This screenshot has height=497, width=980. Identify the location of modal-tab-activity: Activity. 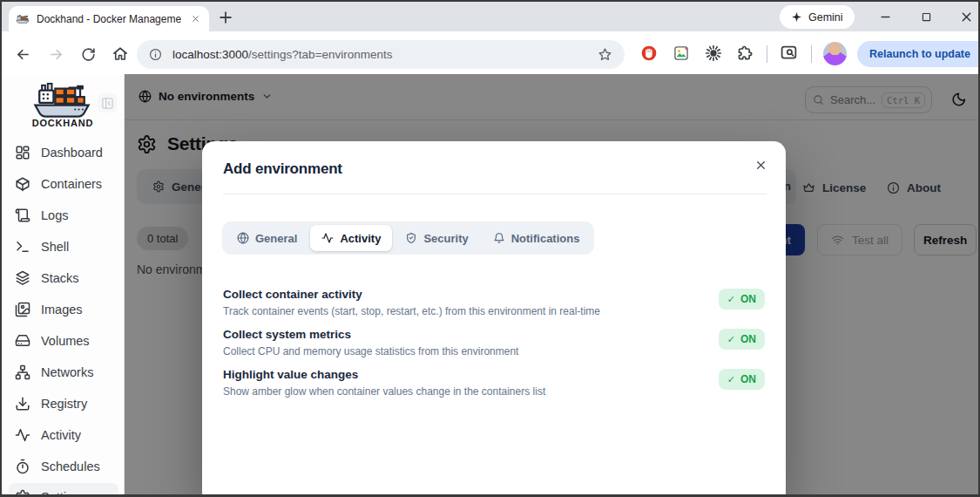
(351, 238).